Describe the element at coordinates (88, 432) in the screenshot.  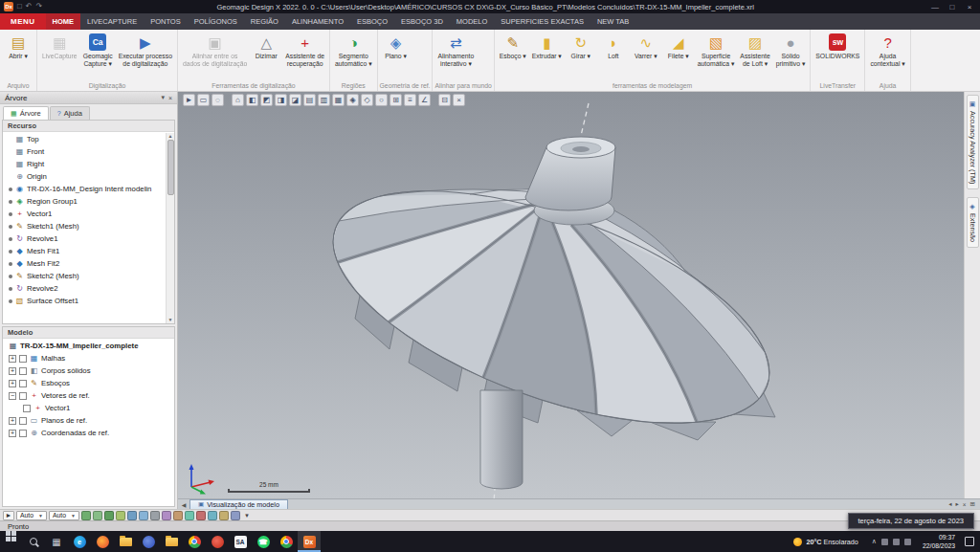
I see `tree-item-coordenadas-de-ref: +⊕Coordenadas de ref.` at that location.